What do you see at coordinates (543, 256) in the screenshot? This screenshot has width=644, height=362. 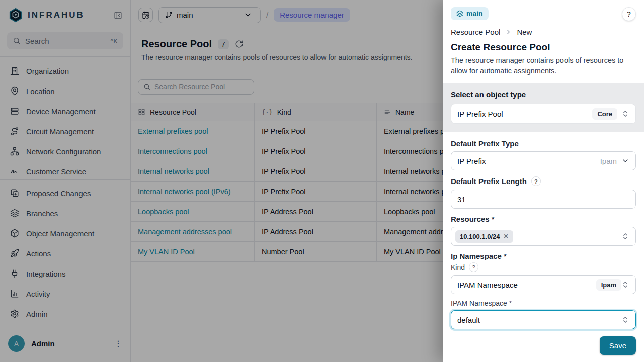 I see `ip-namespace-group-label: Ip Namespace *` at bounding box center [543, 256].